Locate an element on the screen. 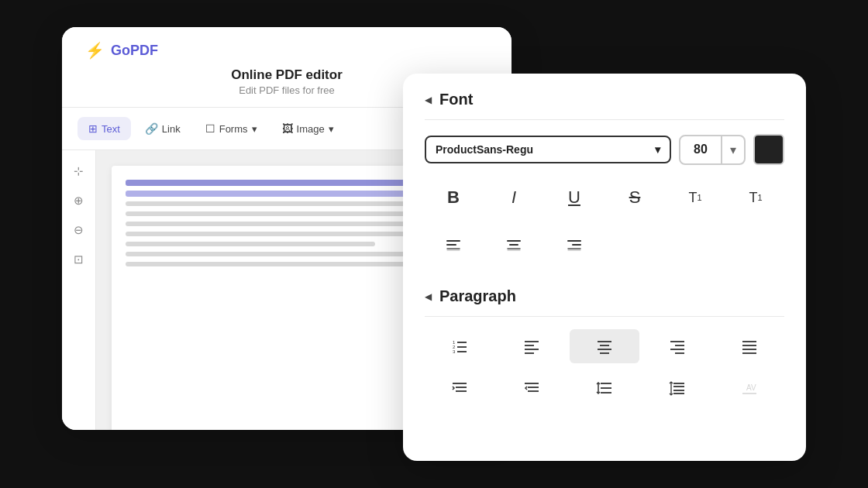 The height and width of the screenshot is (488, 868). logo-area: ⚡ GoPDF is located at coordinates (287, 50).